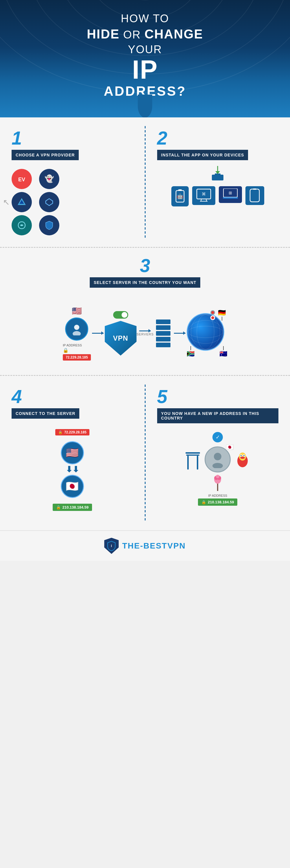 This screenshot has width=290, height=868. Describe the element at coordinates (145, 59) in the screenshot. I see `header-section: How to Hide or Change Your IP Address?` at that location.